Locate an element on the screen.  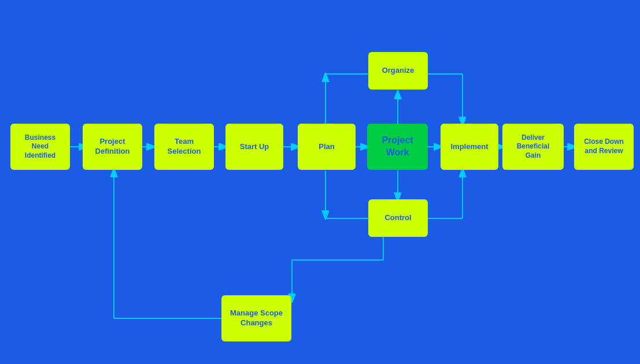
close-down-node: Close Downand Review is located at coordinates (604, 147).